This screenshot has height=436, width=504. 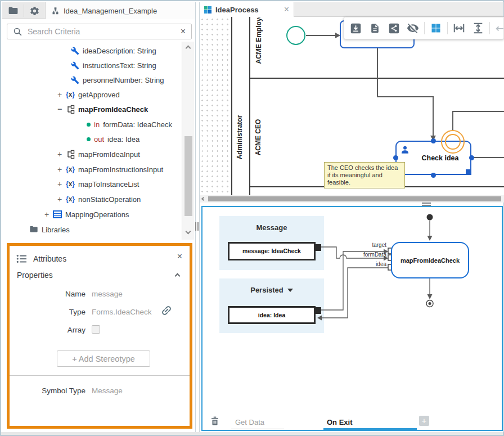 What do you see at coordinates (459, 28) in the screenshot?
I see `fit-width-button` at bounding box center [459, 28].